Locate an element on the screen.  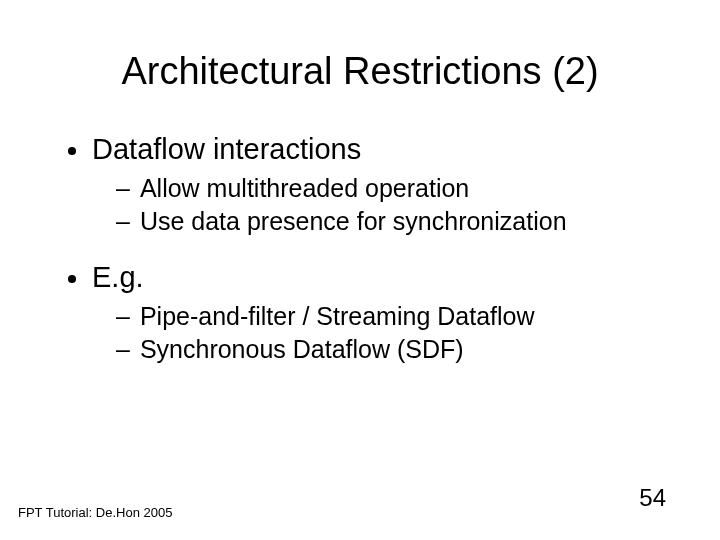
sub-bullet-group: – Pipe-and-filter / Streaming Dataflow –… is located at coordinates (388, 332).